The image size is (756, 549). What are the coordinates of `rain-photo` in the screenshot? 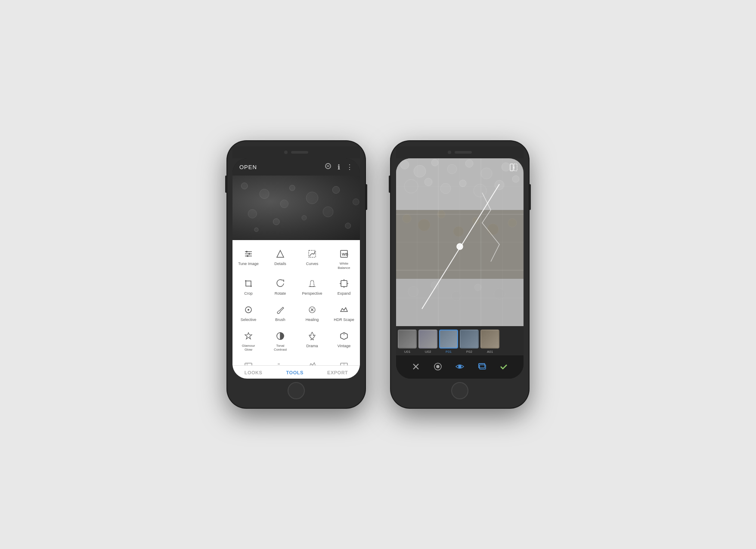 It's located at (296, 208).